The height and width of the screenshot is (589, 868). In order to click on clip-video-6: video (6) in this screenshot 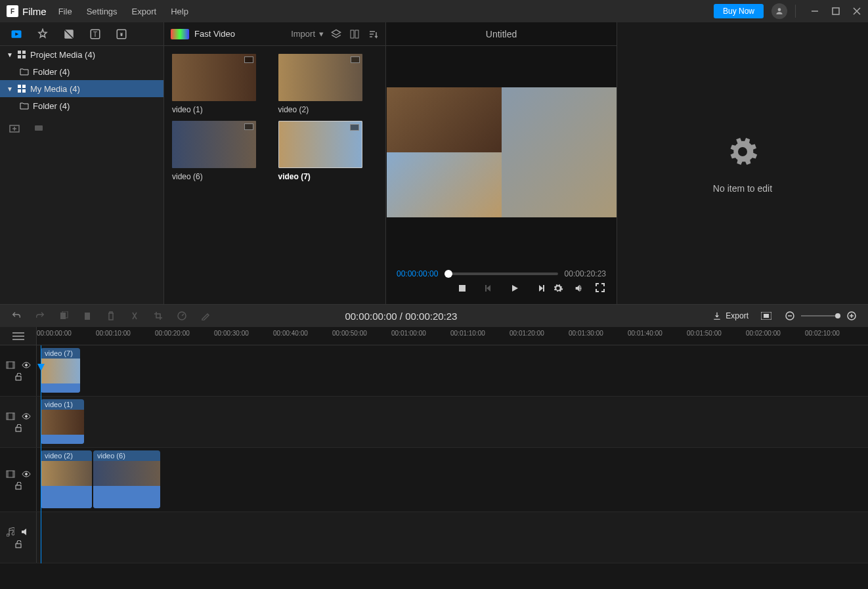, I will do `click(127, 479)`.